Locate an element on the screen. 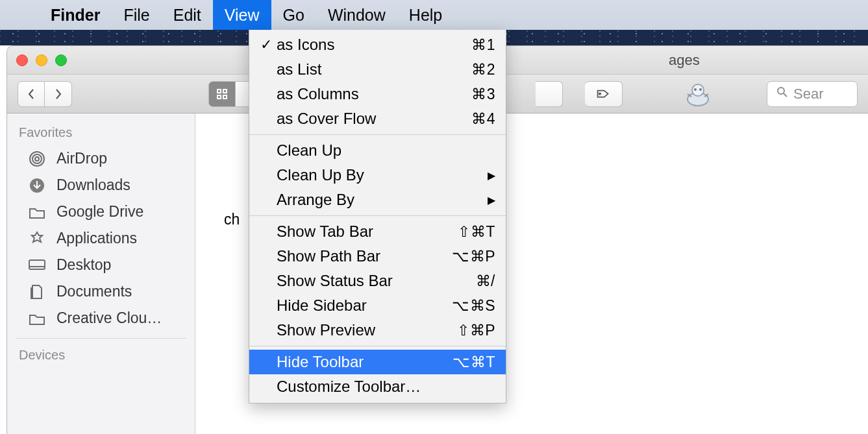 The height and width of the screenshot is (434, 868). sidebar-divider is located at coordinates (101, 339).